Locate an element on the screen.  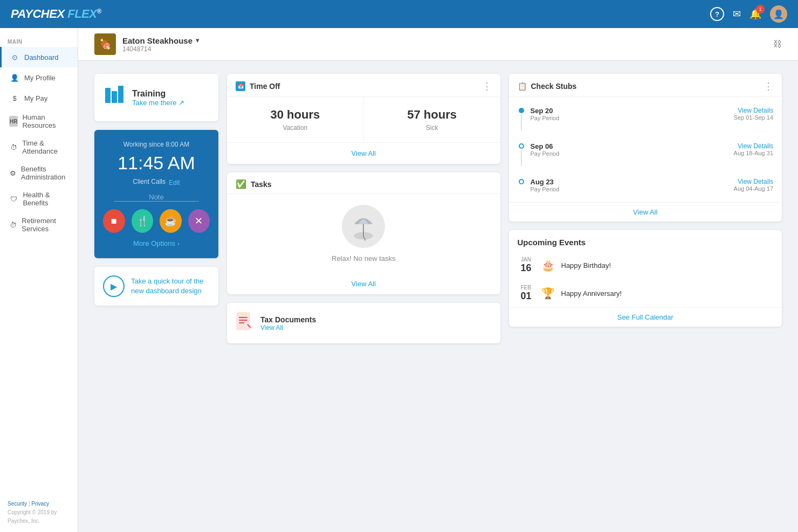
retirement-icon: ⏱ is located at coordinates (13, 225).